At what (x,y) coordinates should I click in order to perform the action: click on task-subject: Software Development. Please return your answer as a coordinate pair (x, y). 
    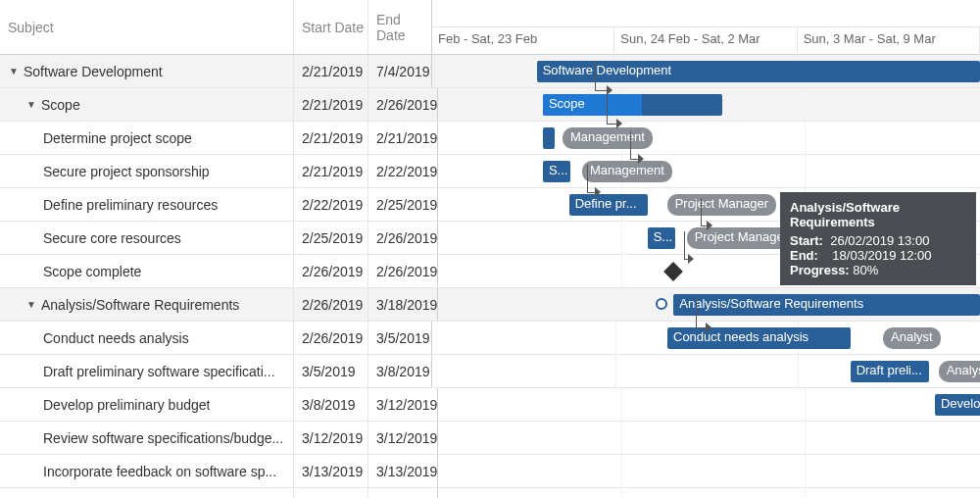
    Looking at the image, I should click on (93, 72).